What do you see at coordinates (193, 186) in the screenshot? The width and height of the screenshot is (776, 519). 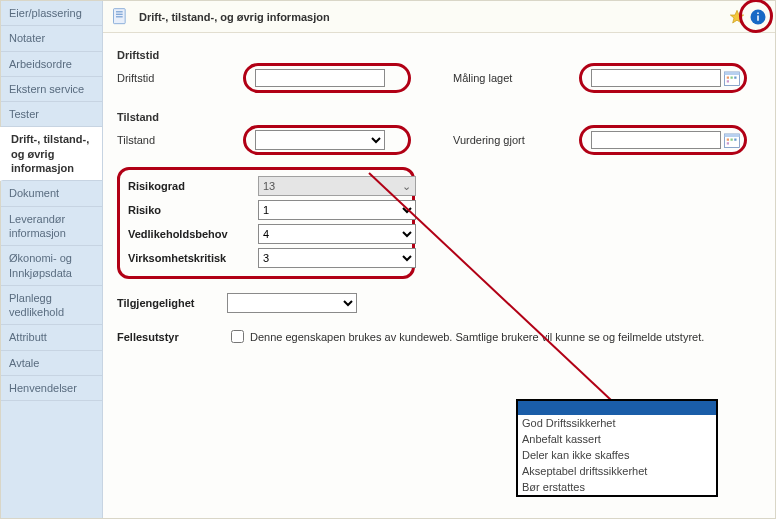 I see `label-risikograd: Risikograd` at bounding box center [193, 186].